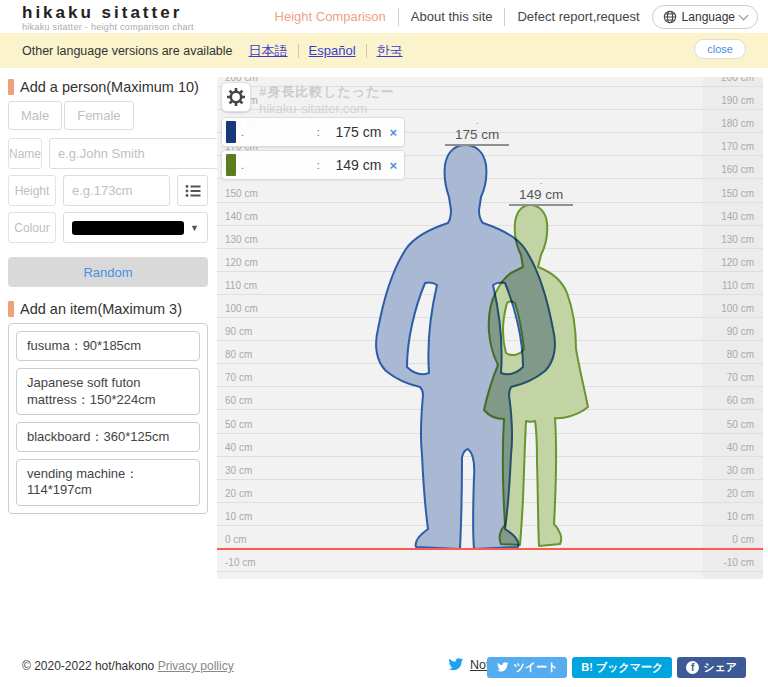 Image resolution: width=768 pixels, height=687 pixels. What do you see at coordinates (128, 228) in the screenshot?
I see `colour-swatch` at bounding box center [128, 228].